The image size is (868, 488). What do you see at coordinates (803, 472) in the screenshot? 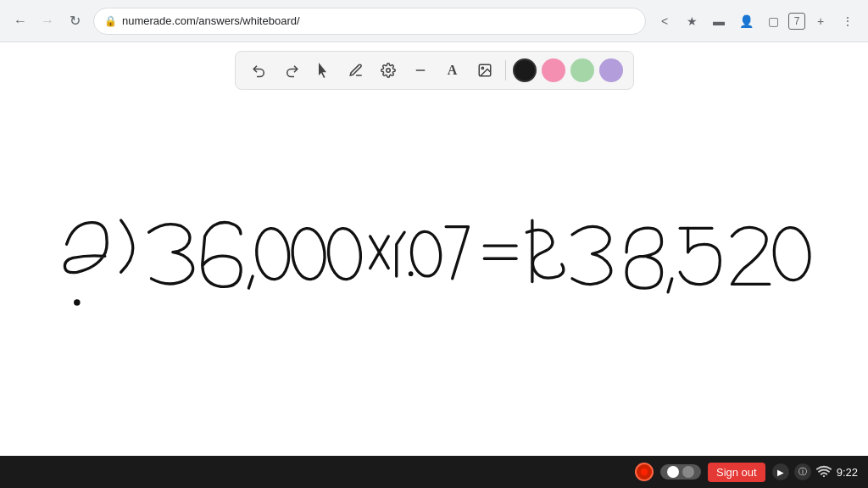
I see `taskbar-icon-2: ⓘ` at bounding box center [803, 472].